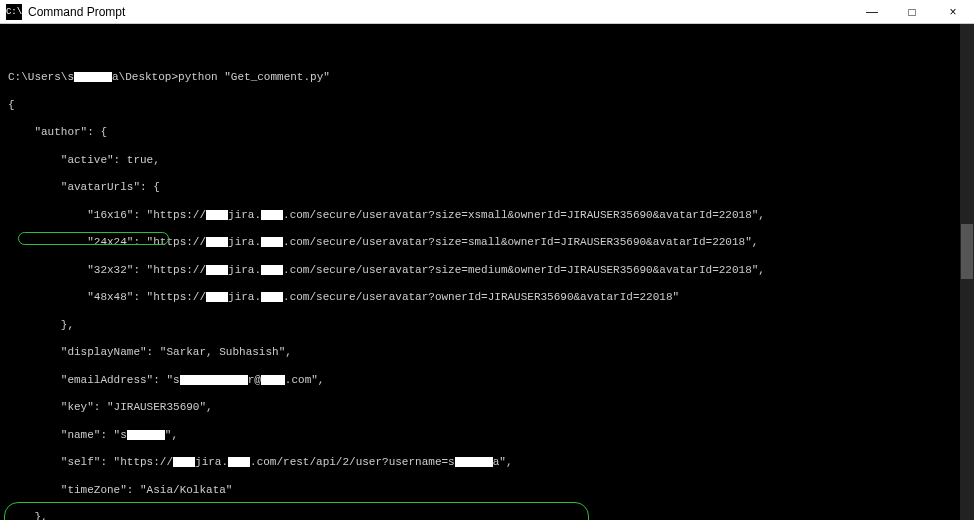  Describe the element at coordinates (953, 12) in the screenshot. I see `close-button: ×` at that location.